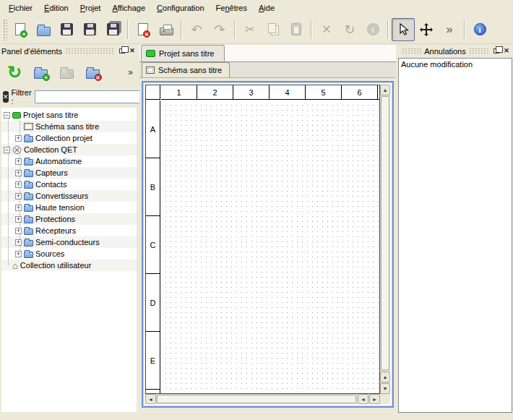  What do you see at coordinates (256, 399) in the screenshot?
I see `horizontal-scroll-thumb` at bounding box center [256, 399].